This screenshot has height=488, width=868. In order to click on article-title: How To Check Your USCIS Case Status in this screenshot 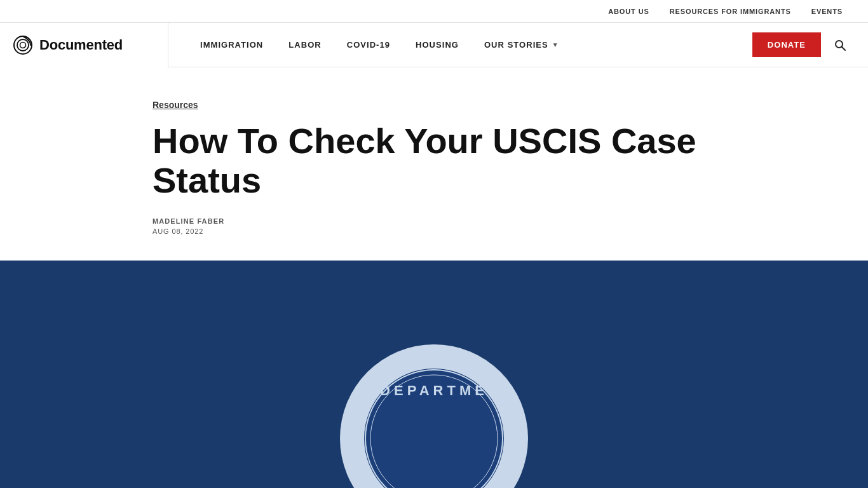, I will do `click(434, 160)`.